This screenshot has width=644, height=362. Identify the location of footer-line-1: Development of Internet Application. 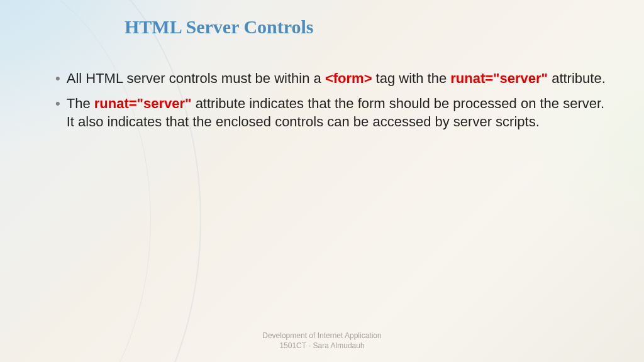
(322, 336).